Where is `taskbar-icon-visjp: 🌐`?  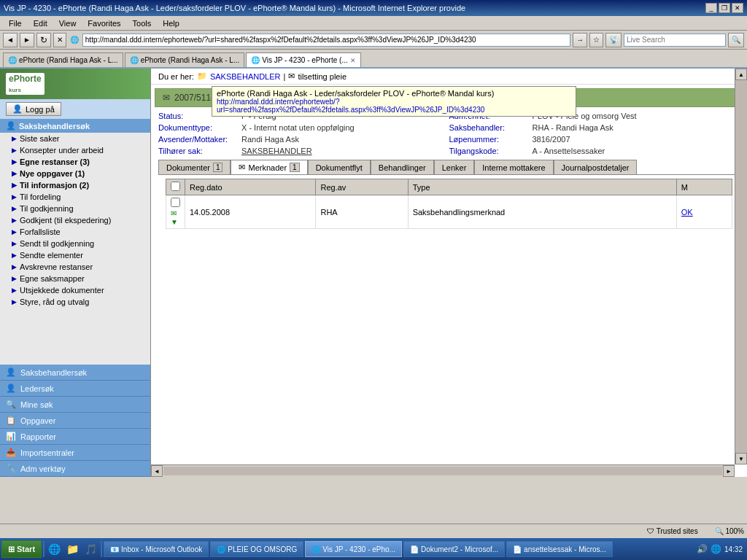 taskbar-icon-visjp: 🌐 is located at coordinates (316, 550).